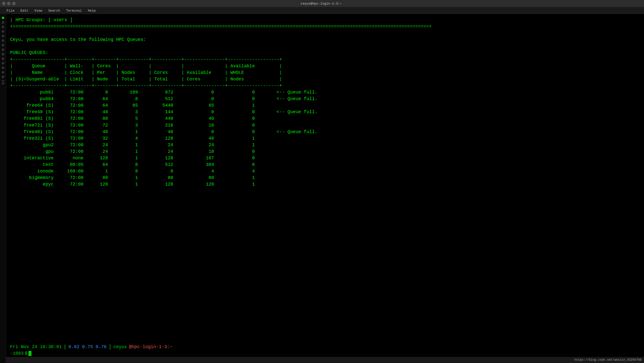 This screenshot has height=363, width=644. I want to click on sidebar-panel: 1630, so click(3, 189).